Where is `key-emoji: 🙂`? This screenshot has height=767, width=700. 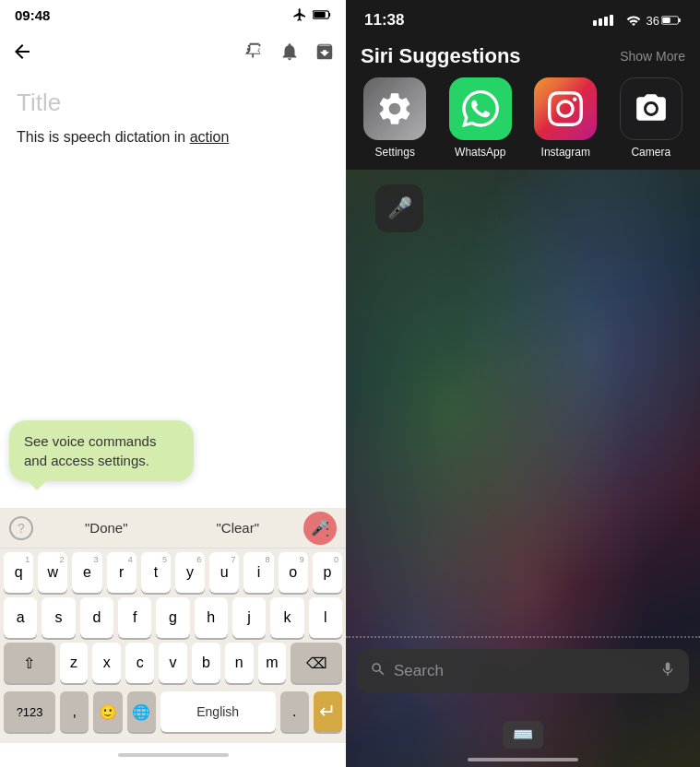 key-emoji: 🙂 is located at coordinates (107, 712).